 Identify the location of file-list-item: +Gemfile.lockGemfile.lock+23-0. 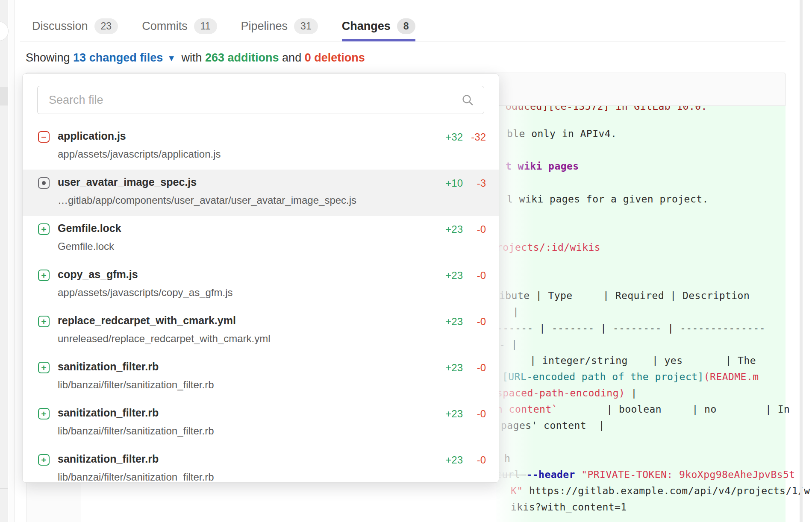
(261, 239).